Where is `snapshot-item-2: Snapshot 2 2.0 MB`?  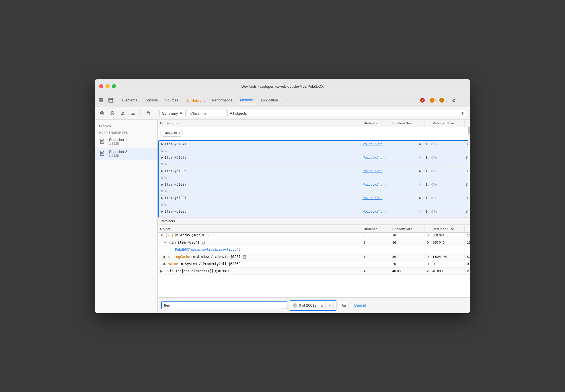 snapshot-item-2: Snapshot 2 2.0 MB is located at coordinates (126, 154).